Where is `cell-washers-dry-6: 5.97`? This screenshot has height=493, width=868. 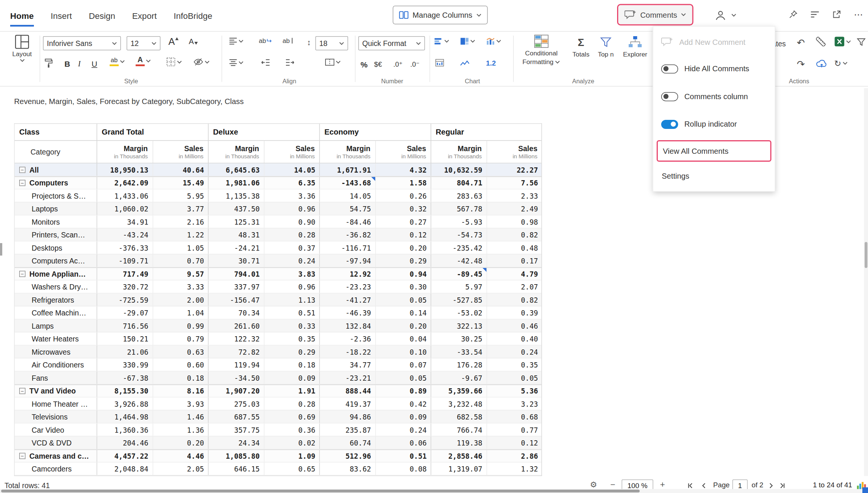
cell-washers-dry-6: 5.97 is located at coordinates (458, 286).